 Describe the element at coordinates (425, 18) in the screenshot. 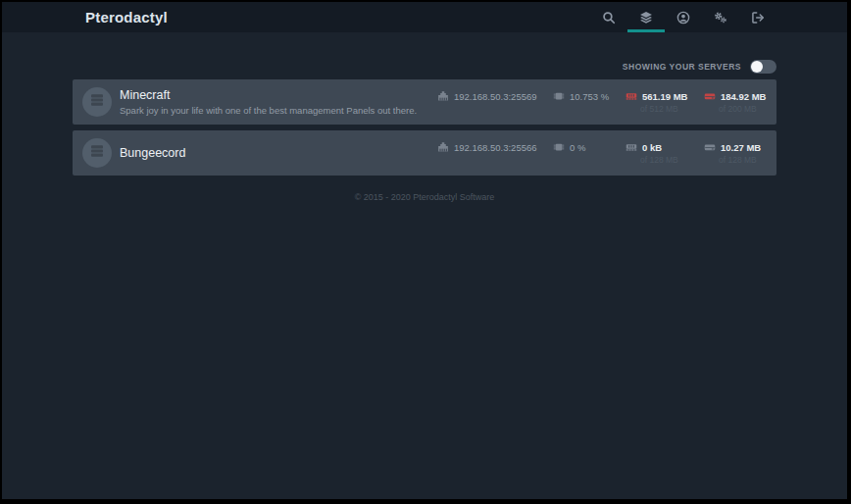

I see `navbar: Pterodactyl` at that location.